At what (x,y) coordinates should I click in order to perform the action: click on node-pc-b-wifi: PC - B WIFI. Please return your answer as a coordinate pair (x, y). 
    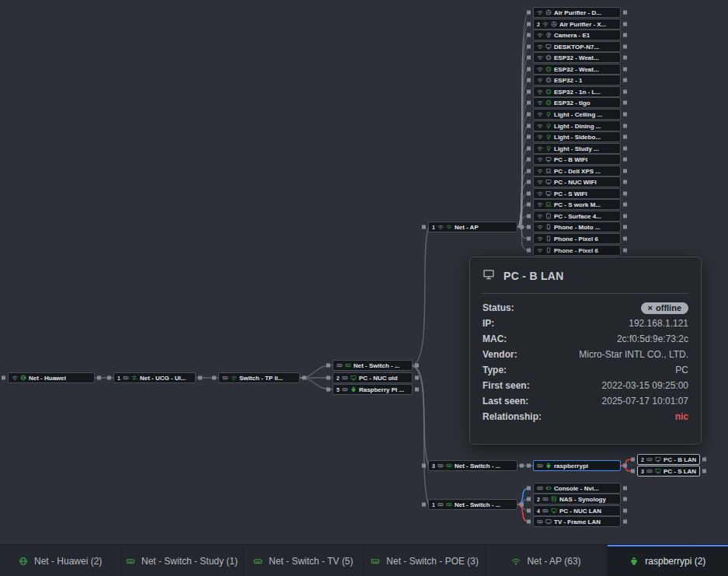
    Looking at the image, I should click on (576, 159).